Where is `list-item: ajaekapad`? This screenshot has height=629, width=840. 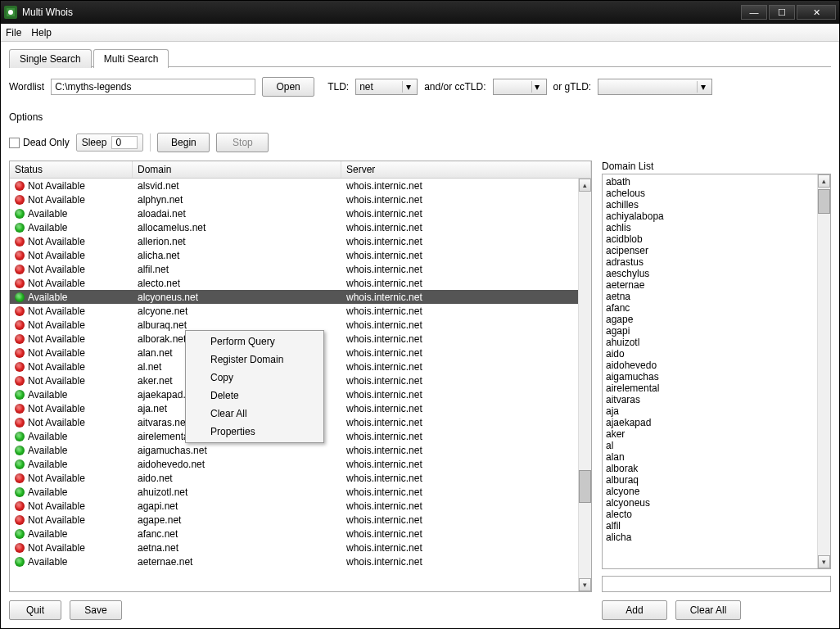 list-item: ajaekapad is located at coordinates (710, 423).